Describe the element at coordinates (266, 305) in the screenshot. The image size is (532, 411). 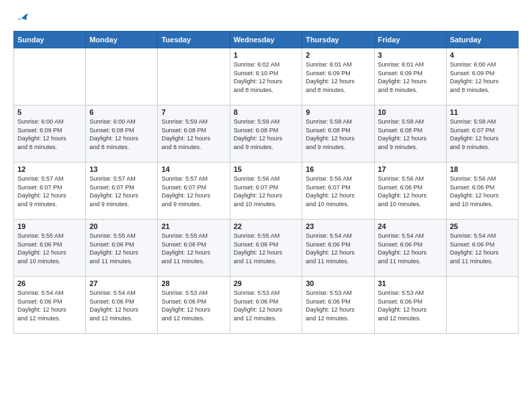
I see `calendar-cell: 29Sunrise: 5:53 AM Sunset: 6:06 PM Dayli…` at that location.